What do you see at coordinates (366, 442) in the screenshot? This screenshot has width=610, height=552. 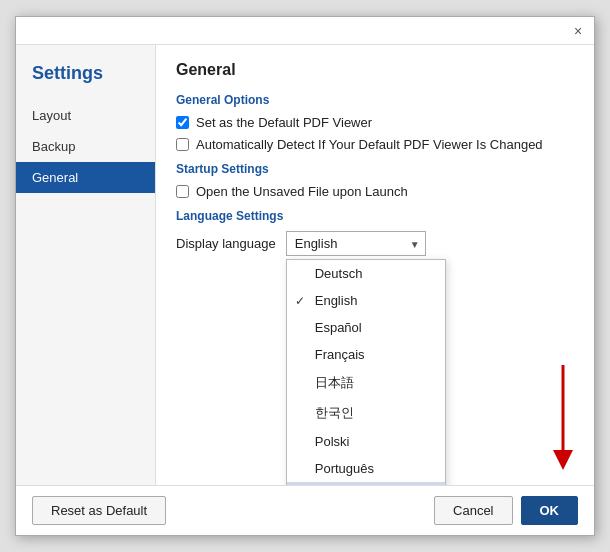 I see `lang-option-polski: Polski` at bounding box center [366, 442].